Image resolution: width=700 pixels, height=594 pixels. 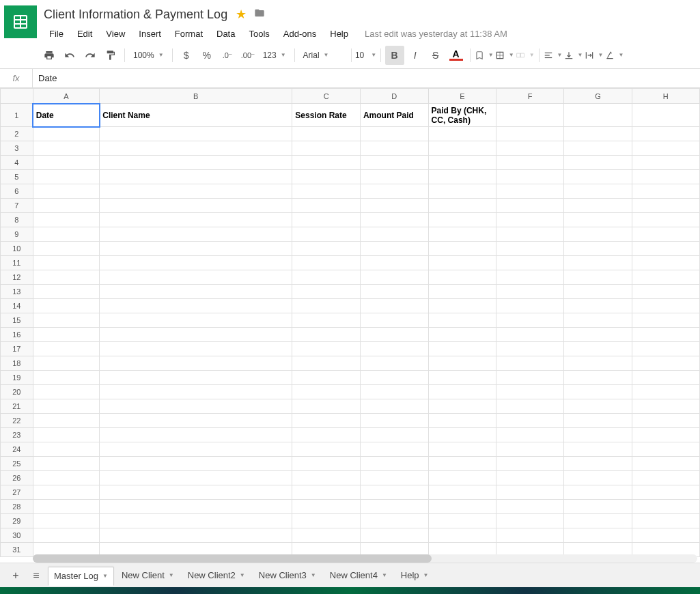 I want to click on cell-G5, so click(x=598, y=178).